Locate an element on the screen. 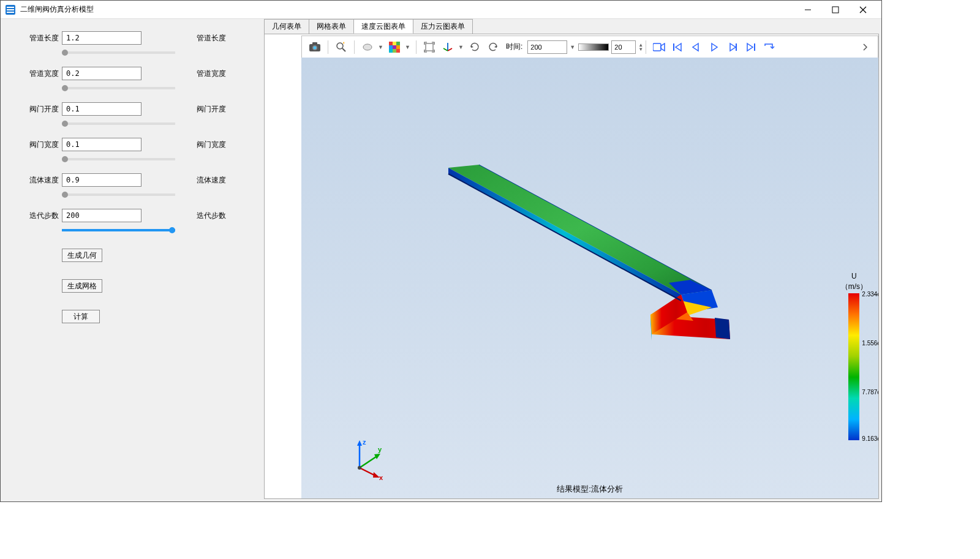  calculate-button: 计算 is located at coordinates (81, 317).